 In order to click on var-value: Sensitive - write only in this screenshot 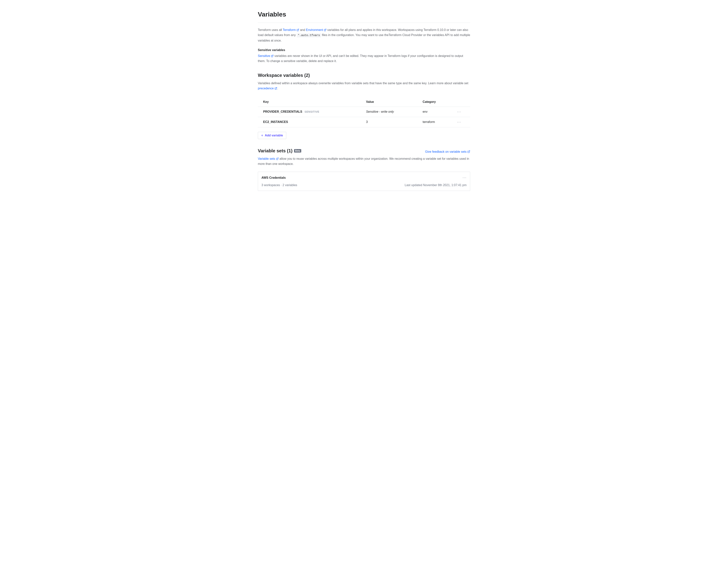, I will do `click(394, 112)`.